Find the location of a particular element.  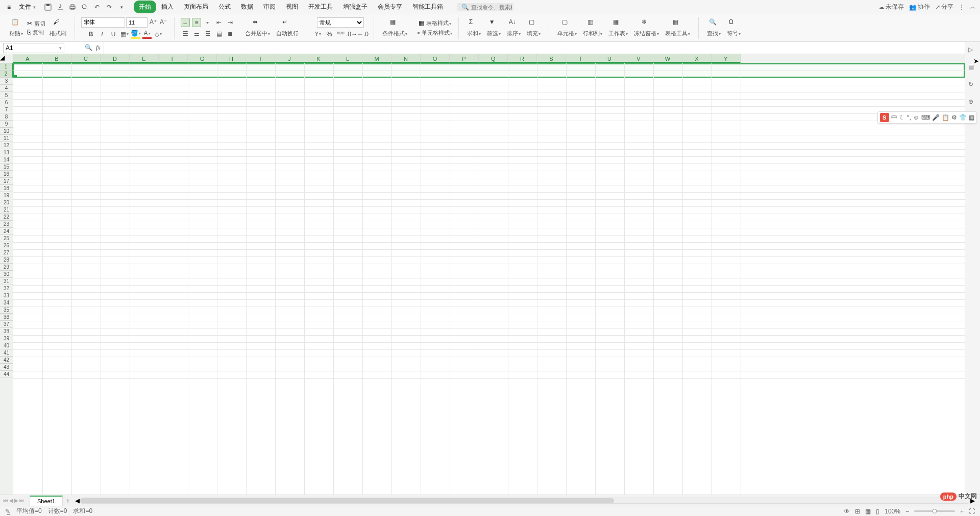

row-header: 16 is located at coordinates (6, 174).